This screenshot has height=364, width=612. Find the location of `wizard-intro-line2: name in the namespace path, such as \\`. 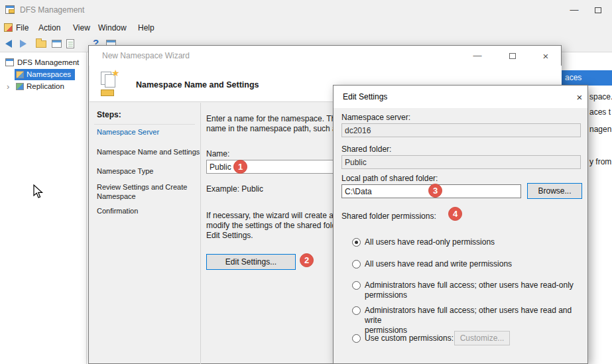

wizard-intro-line2: name in the namespace path, such as \\ is located at coordinates (277, 129).